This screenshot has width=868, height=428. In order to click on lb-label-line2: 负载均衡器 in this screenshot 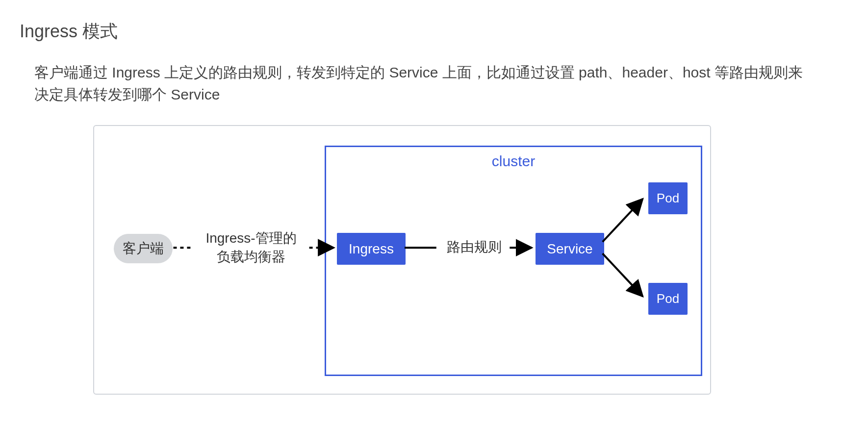, I will do `click(251, 257)`.